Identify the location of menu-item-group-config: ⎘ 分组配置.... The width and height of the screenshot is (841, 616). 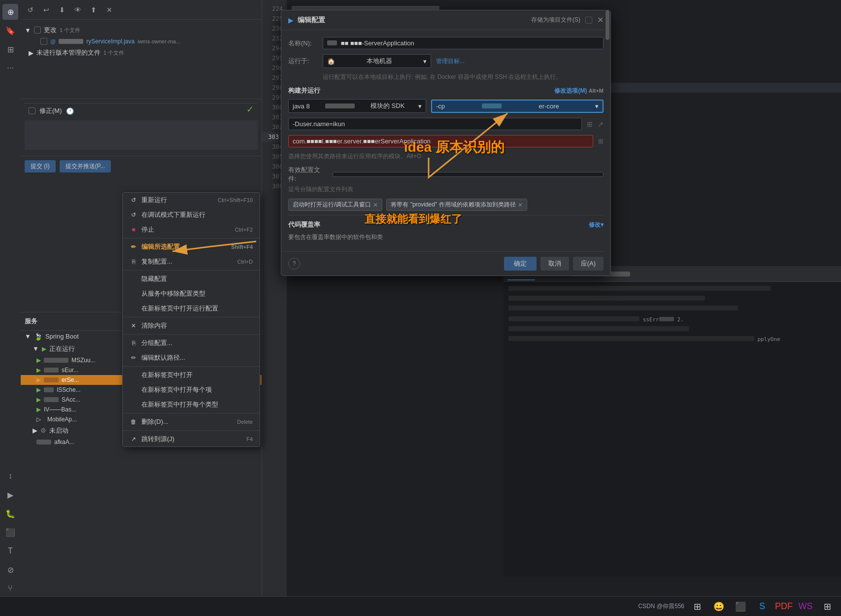
(191, 343).